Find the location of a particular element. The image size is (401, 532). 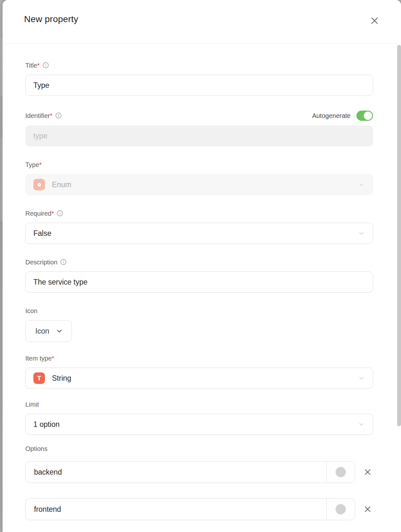

required-label: Required* is located at coordinates (44, 213).